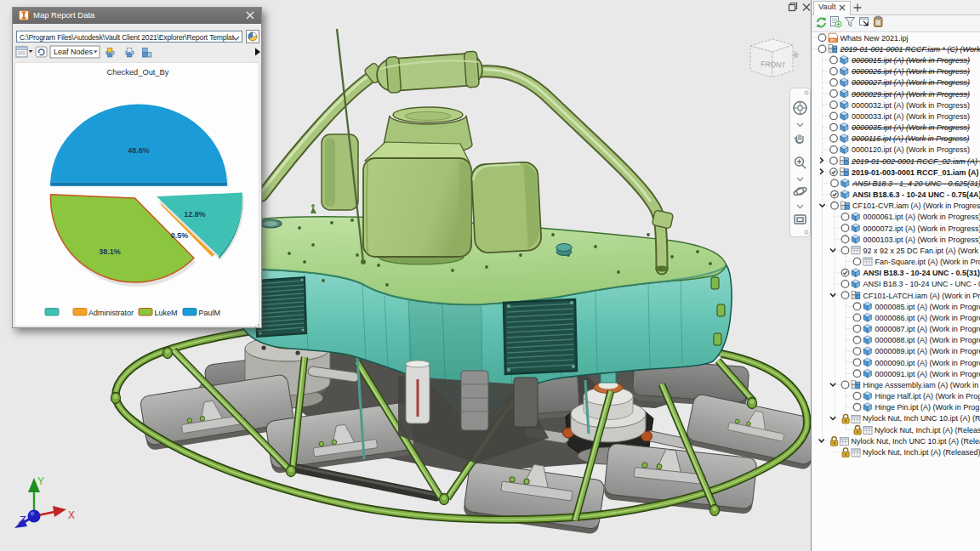 This screenshot has height=551, width=980. What do you see at coordinates (922, 296) in the screenshot?
I see `svg-text:CF101-LATCH.iam (A) (Work in P: CF101-LATCH.iam (A) (Work in Progress)` at bounding box center [922, 296].